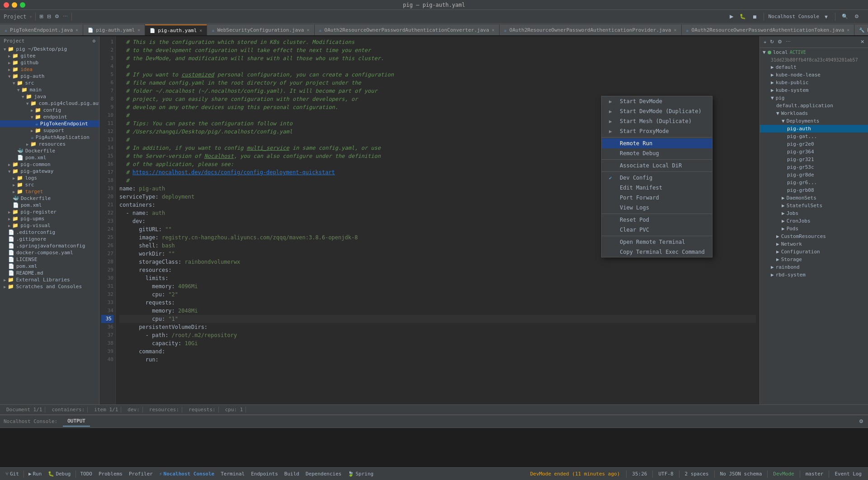 The width and height of the screenshot is (868, 480). I want to click on bb-endpoints: Endpoints, so click(264, 474).